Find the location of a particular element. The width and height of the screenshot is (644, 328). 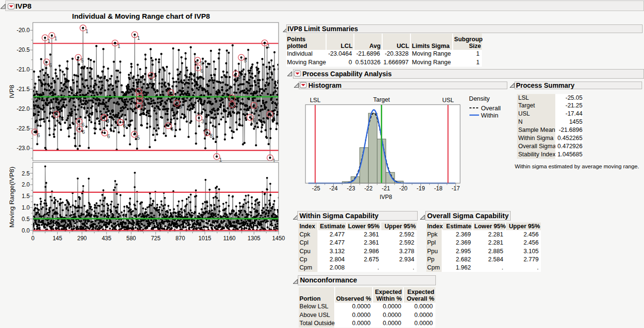

svg-text: 1450 is located at coordinates (279, 238).